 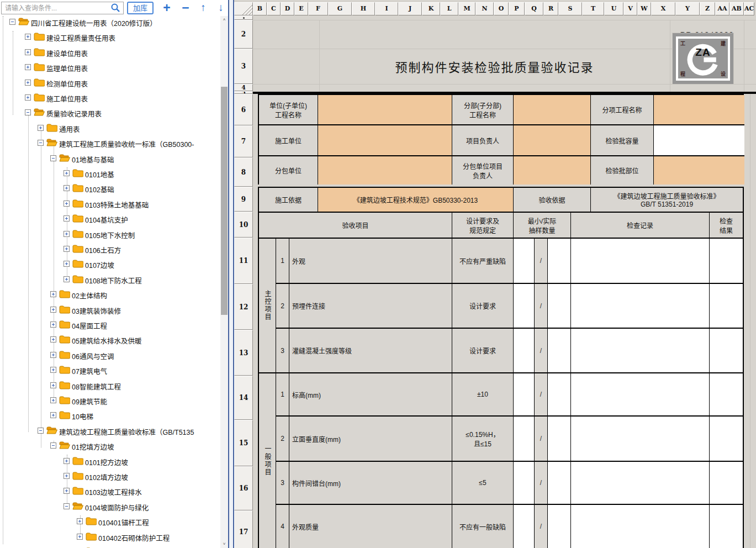 I want to click on move-down-button: ↓, so click(x=221, y=8).